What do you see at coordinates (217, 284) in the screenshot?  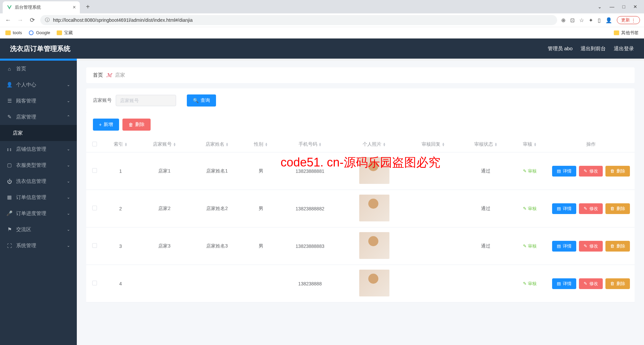 I see `cell-name` at bounding box center [217, 284].